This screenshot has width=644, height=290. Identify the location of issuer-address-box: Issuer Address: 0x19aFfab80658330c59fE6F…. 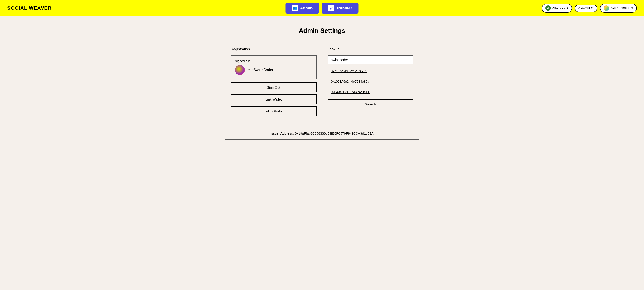
(322, 133).